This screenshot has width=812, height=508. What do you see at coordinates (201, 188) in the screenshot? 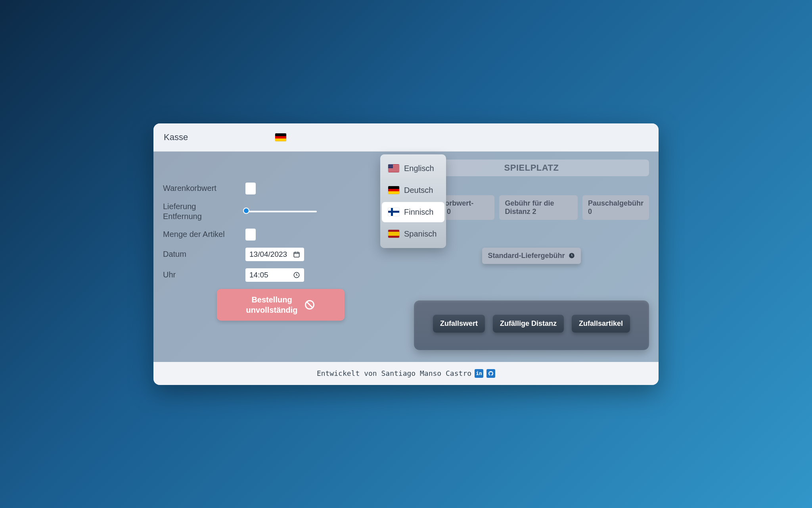
I see `cart-value-label: Warenkorbwert` at bounding box center [201, 188].